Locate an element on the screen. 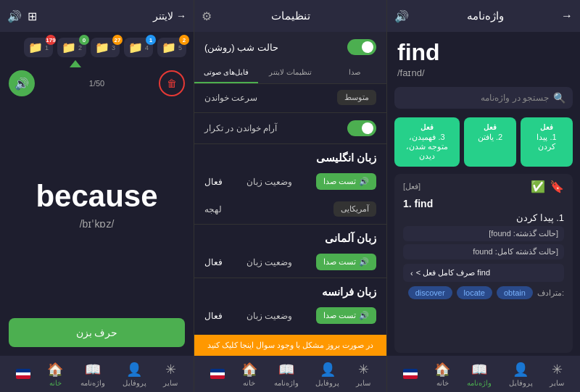 This screenshot has height=392, width=580. card-tab-4: 📁 4 1 is located at coordinates (138, 48).